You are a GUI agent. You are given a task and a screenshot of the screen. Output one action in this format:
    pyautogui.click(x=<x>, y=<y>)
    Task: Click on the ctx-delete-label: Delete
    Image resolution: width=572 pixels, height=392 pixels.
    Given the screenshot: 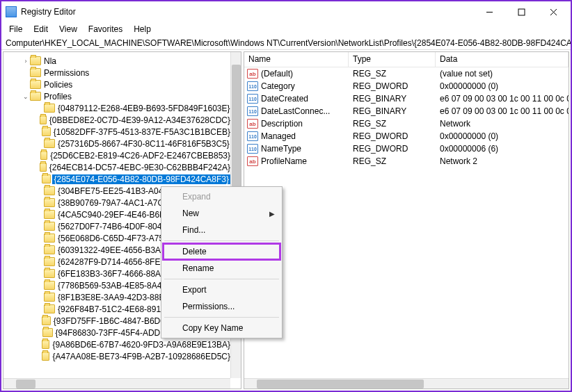 What is the action you would take?
    pyautogui.click(x=195, y=252)
    